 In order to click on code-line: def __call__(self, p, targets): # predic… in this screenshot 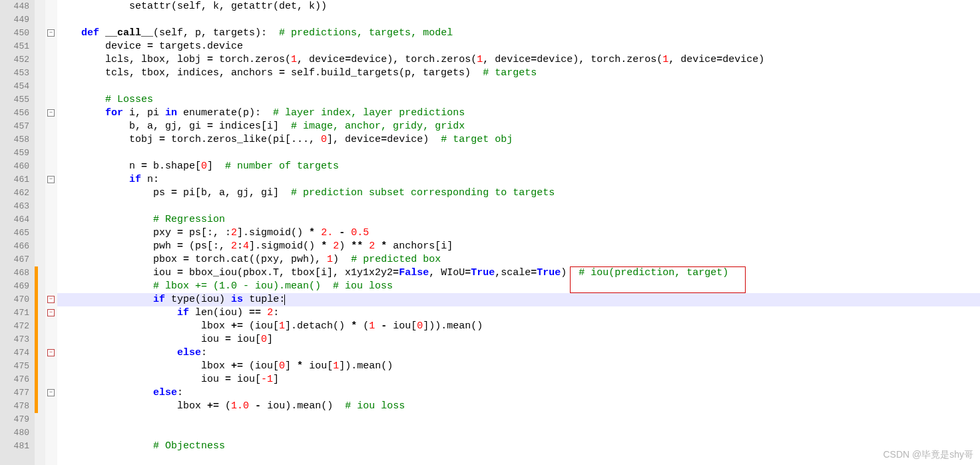, I will do `click(519, 33)`.